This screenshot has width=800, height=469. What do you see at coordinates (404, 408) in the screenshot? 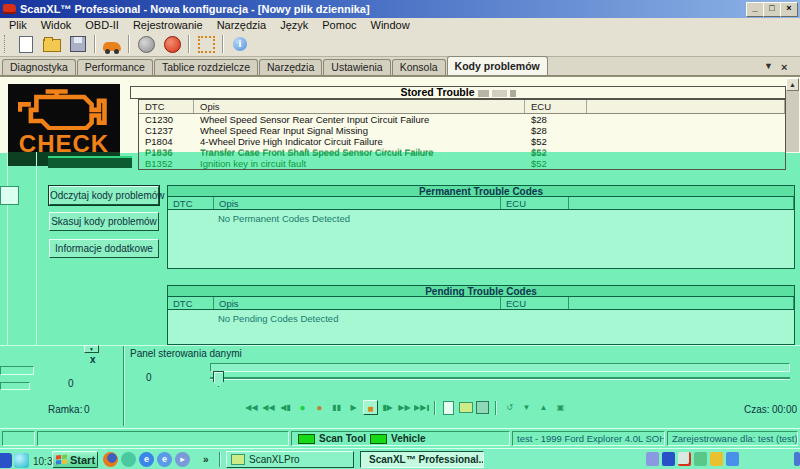
I see `fast-forward-button: ▶▶` at bounding box center [404, 408].